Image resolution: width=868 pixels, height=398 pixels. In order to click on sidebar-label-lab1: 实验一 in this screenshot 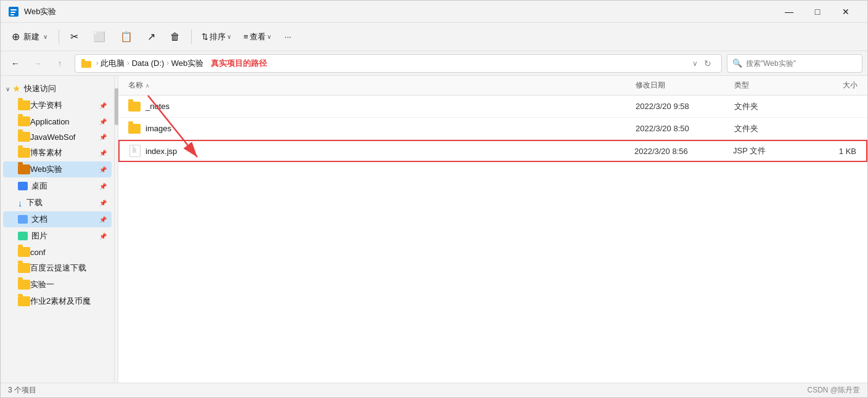, I will do `click(42, 285)`.